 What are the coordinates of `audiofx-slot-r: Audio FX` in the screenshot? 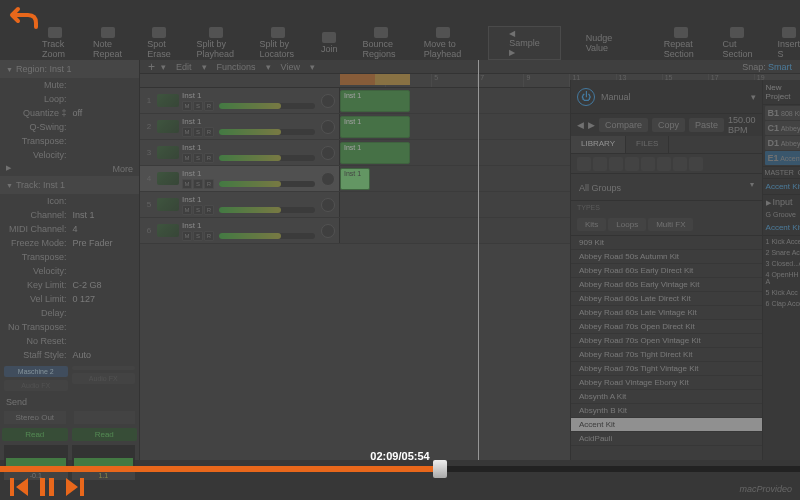 It's located at (104, 378).